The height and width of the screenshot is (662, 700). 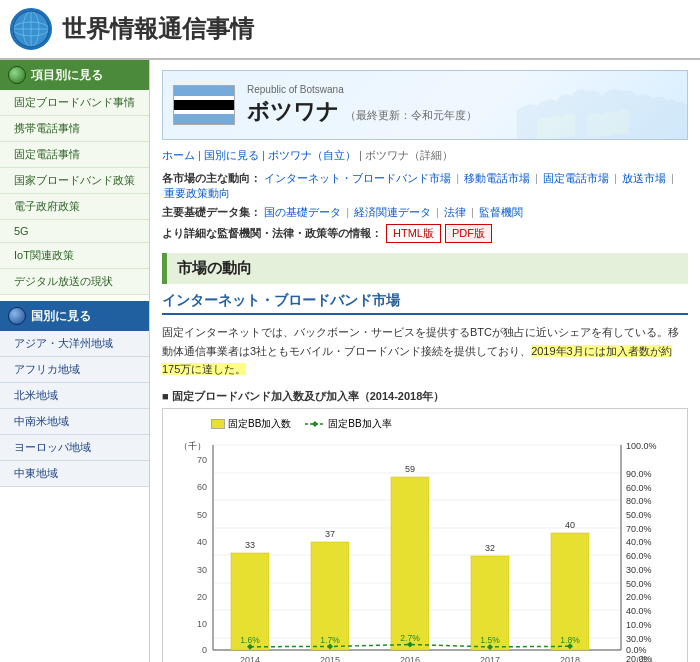 What do you see at coordinates (639, 529) in the screenshot?
I see `svg-text: 70.0%` at bounding box center [639, 529].